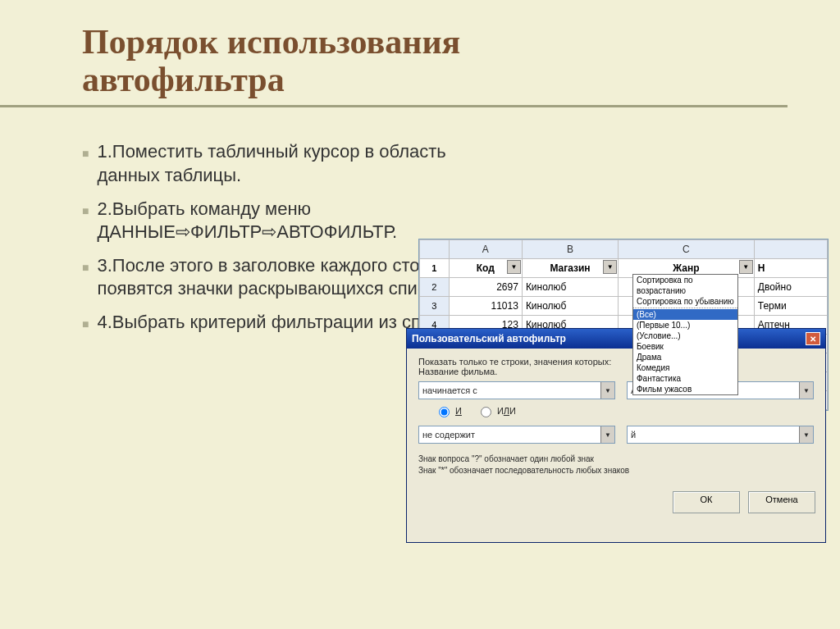 The image size is (840, 629). Describe the element at coordinates (791, 269) in the screenshot. I see `field-name: Н` at that location.